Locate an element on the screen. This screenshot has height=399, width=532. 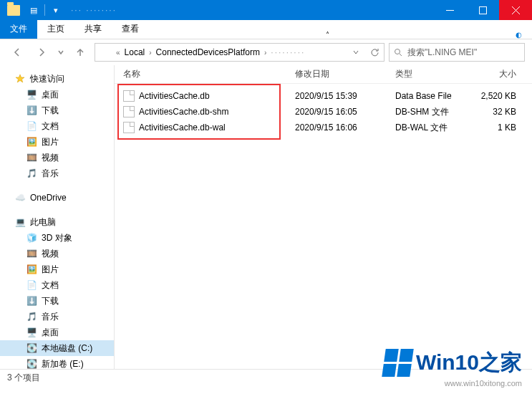
tab-view: 查看 is located at coordinates (130, 29).